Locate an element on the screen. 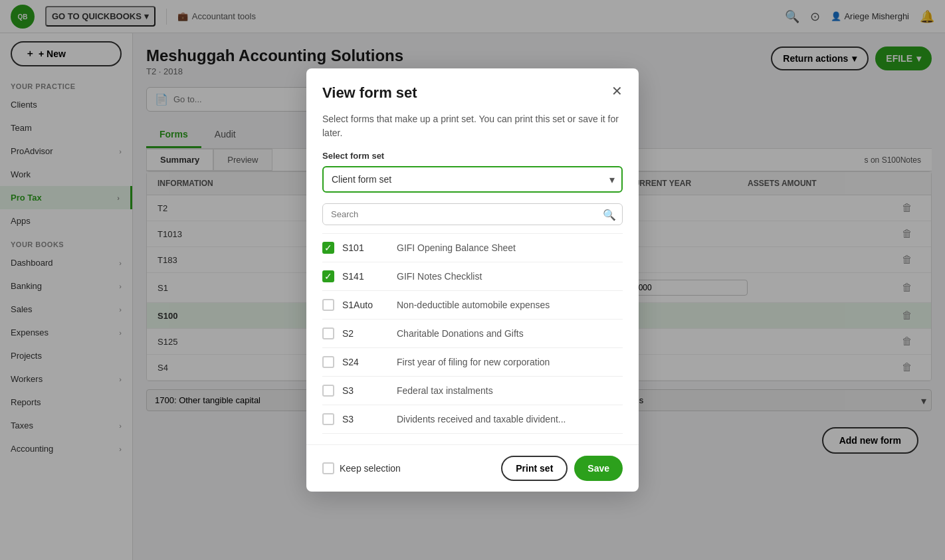  form-code-label-0: S101 is located at coordinates (366, 248).